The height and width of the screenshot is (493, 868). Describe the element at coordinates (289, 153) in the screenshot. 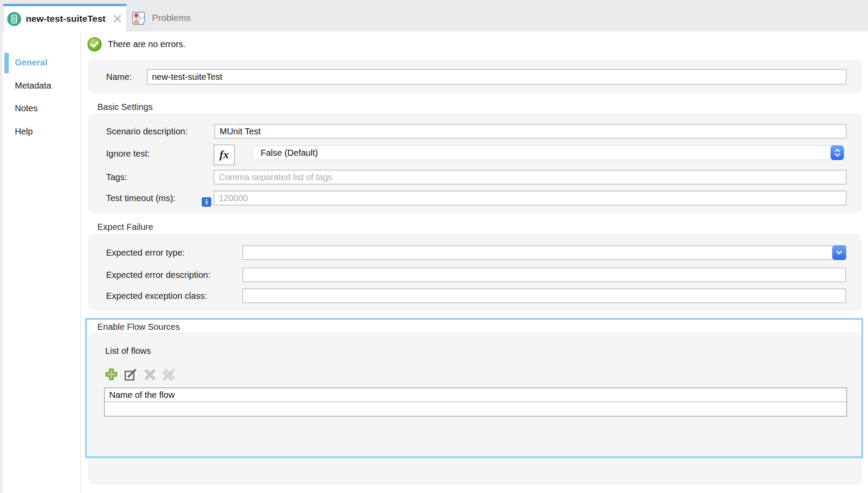

I see `ignore-test-value: False (Default)` at that location.